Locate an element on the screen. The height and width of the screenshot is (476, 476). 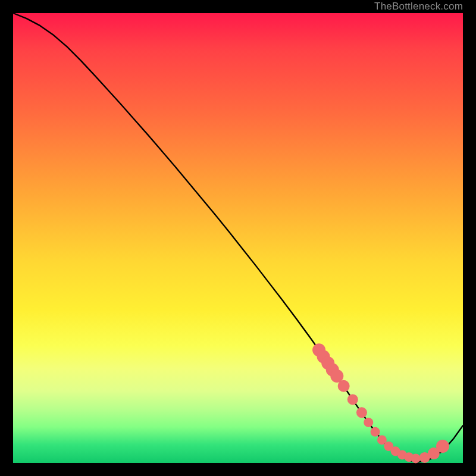
highlight-dots is located at coordinates (381, 403).